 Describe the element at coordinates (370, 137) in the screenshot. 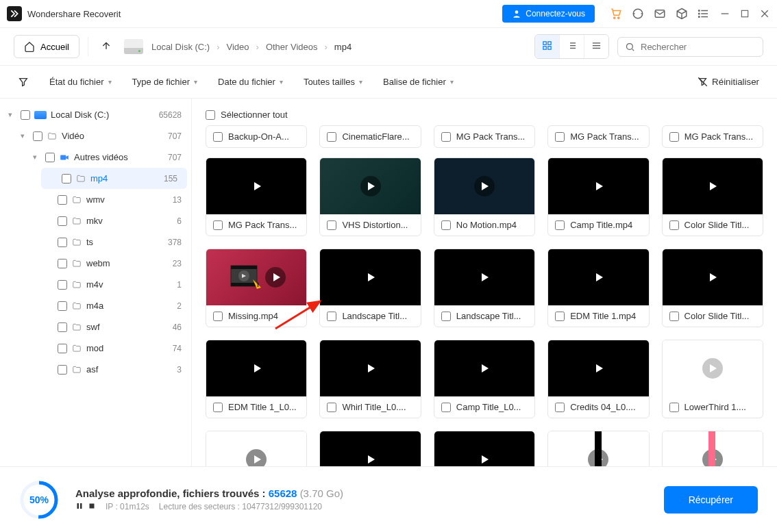

I see `list-item: CinematicFlare...` at that location.